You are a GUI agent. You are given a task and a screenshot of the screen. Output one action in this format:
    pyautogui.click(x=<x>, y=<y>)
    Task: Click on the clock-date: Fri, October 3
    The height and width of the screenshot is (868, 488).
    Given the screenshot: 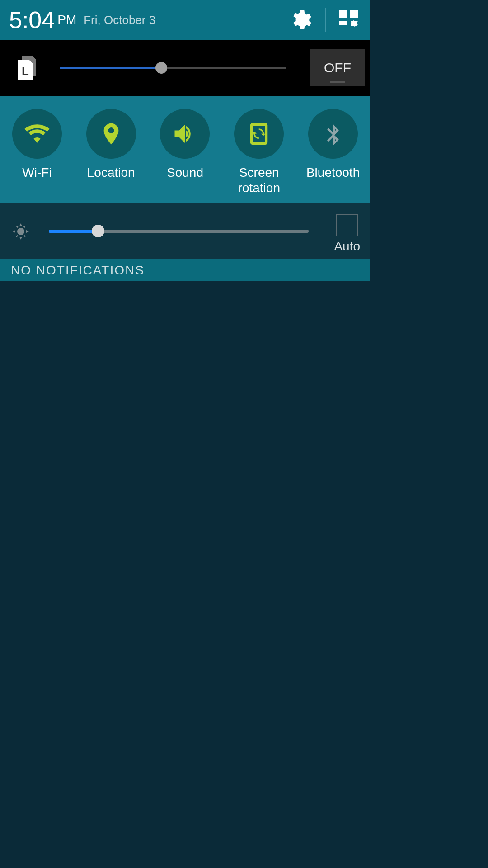 What is the action you would take?
    pyautogui.click(x=119, y=20)
    